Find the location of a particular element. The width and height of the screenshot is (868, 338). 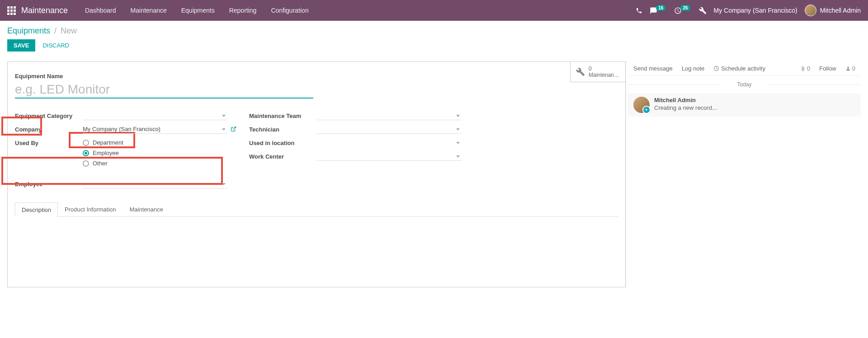

msg-avatar-icon is located at coordinates (642, 105).